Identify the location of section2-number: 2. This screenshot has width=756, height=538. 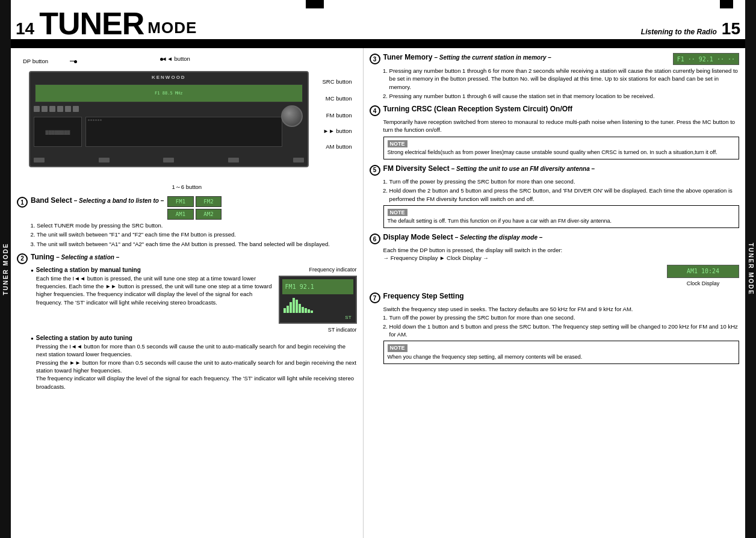
(22, 259).